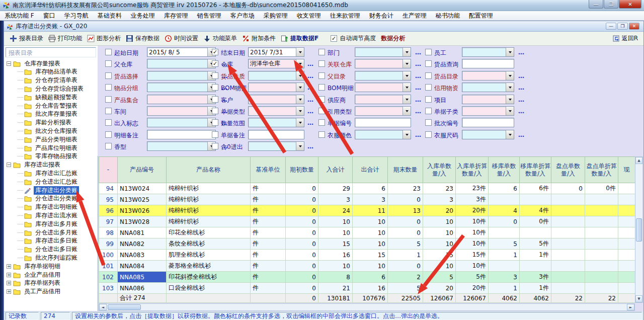 Image resolution: width=644 pixels, height=320 pixels. What do you see at coordinates (51, 63) in the screenshot?
I see `tree-item: −仓库存量报表` at bounding box center [51, 63].